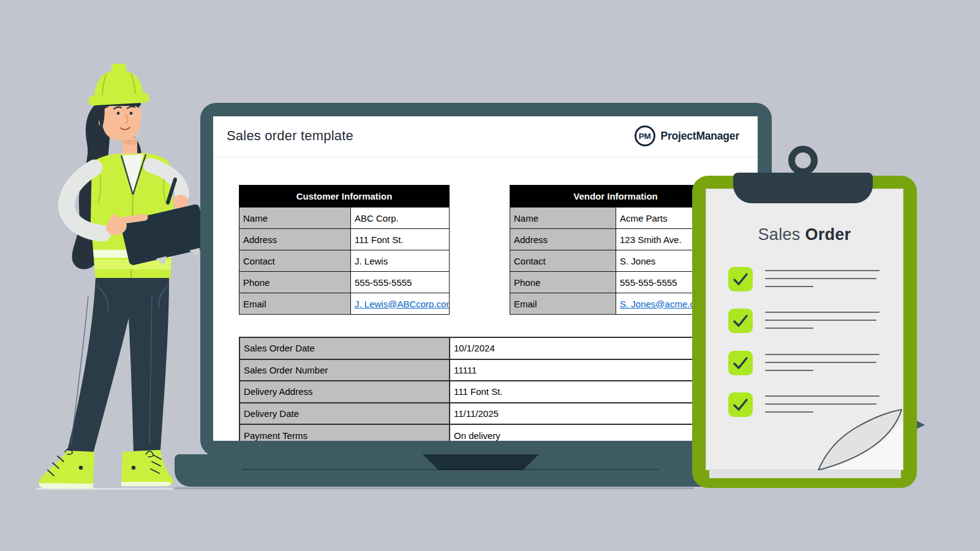 The width and height of the screenshot is (980, 551). Describe the element at coordinates (344, 240) in the screenshot. I see `table-row: Address111 Font St.` at that location.